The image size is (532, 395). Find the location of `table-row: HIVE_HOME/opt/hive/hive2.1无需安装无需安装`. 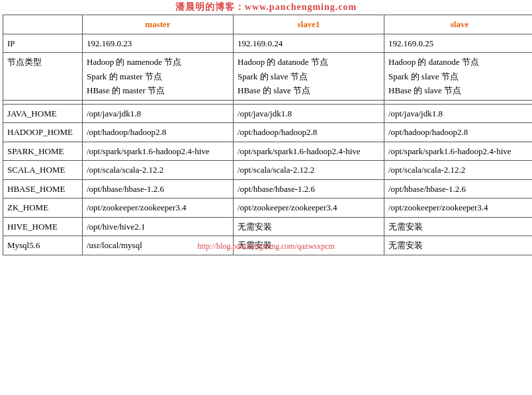

table-row: HIVE_HOME/opt/hive/hive2.1无需安装无需安装 is located at coordinates (268, 226).